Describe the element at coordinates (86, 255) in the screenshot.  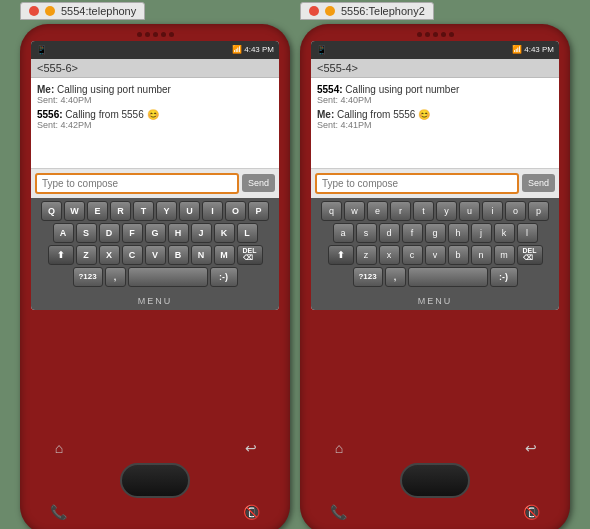
I see `key-z: Z` at that location.